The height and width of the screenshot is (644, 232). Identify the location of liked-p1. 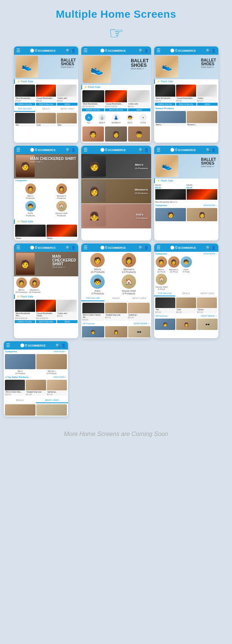
(20, 410).